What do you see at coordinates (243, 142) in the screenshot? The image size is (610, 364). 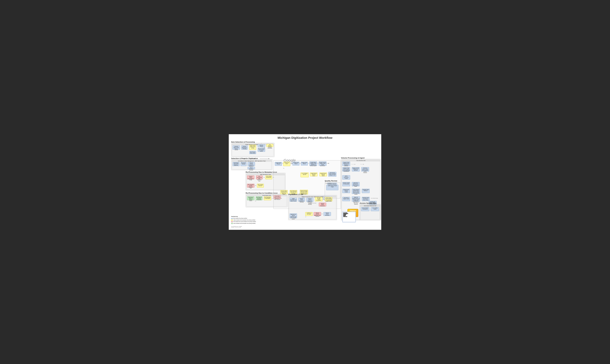 I see `item-selection-title: Item Selection & Processing` at bounding box center [243, 142].